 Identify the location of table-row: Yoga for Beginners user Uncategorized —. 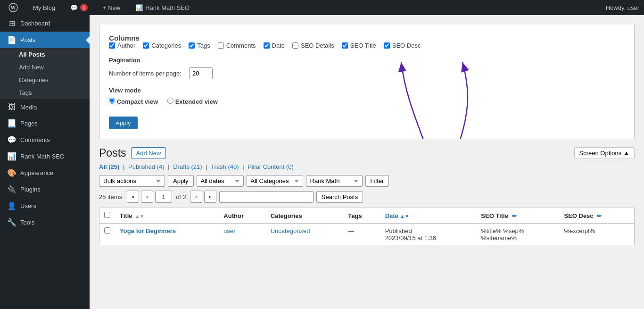
(367, 235).